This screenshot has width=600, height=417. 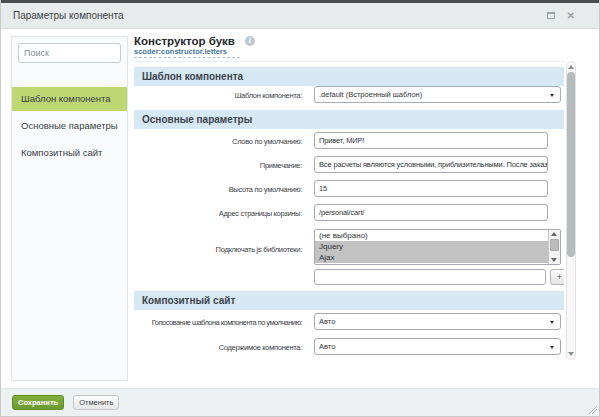 I want to click on default-height-input: 15, so click(x=431, y=188).